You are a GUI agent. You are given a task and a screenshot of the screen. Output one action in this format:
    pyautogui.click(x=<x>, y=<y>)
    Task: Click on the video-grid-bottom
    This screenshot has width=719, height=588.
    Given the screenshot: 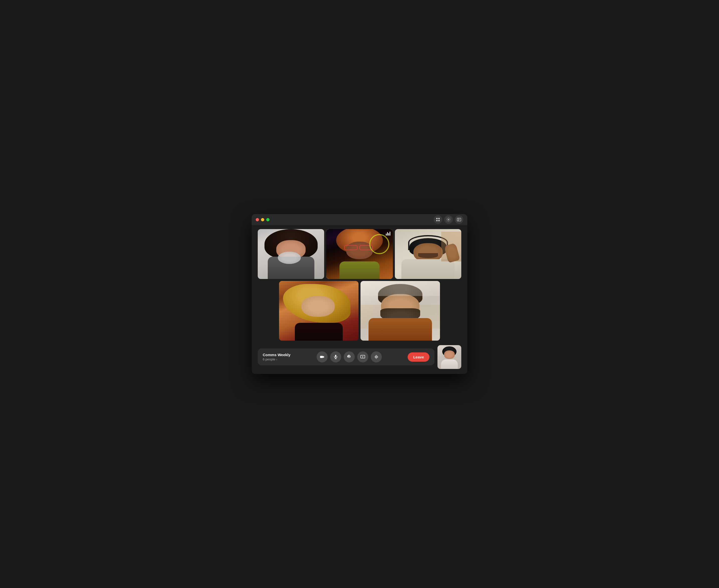 What is the action you would take?
    pyautogui.click(x=360, y=311)
    